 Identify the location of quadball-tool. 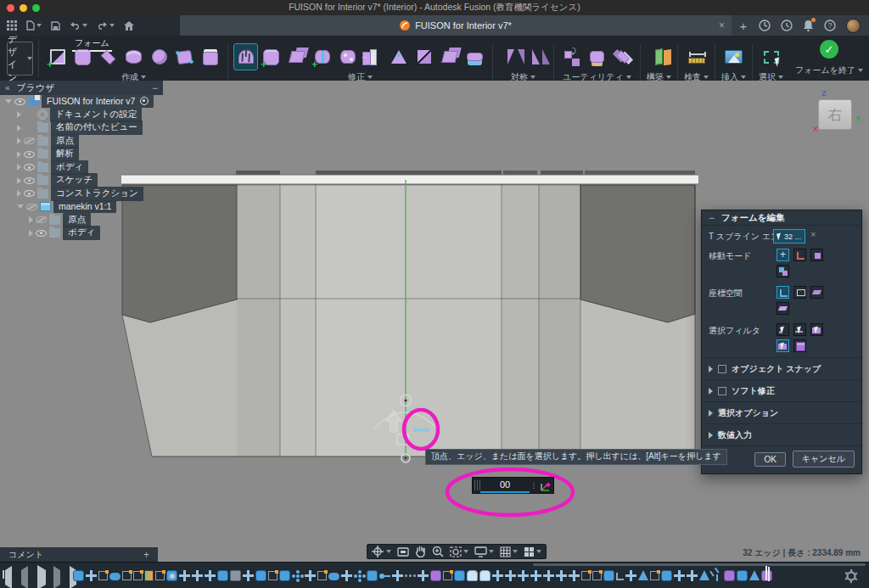
(185, 57).